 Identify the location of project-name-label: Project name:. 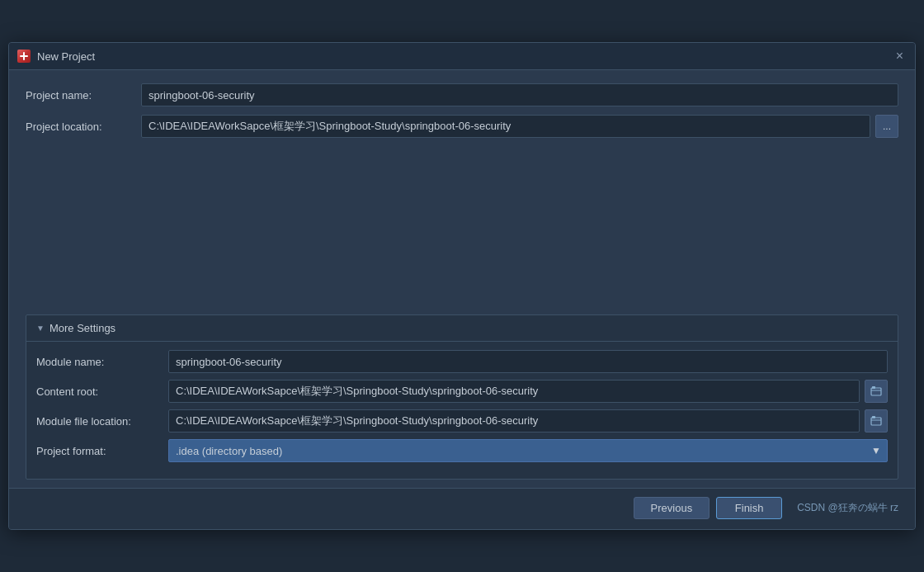
(83, 96).